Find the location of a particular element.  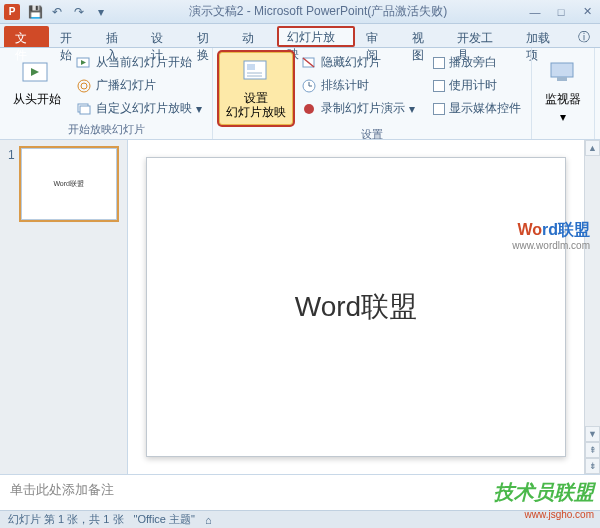

rehearse-label: 排练计时 is located at coordinates (345, 86).